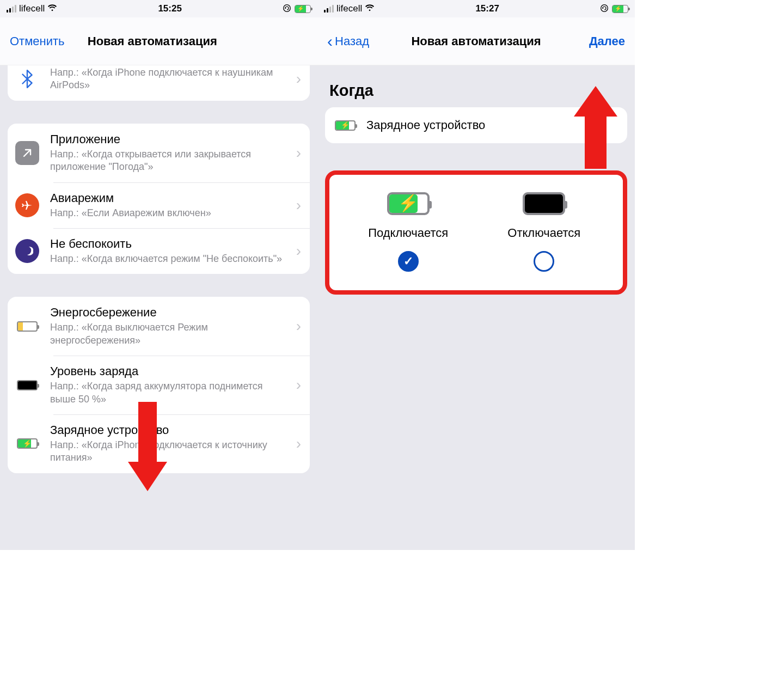 The width and height of the screenshot is (784, 697). What do you see at coordinates (159, 153) in the screenshot?
I see `row-app: Приложение Напр.: «Когда открывается или…` at bounding box center [159, 153].